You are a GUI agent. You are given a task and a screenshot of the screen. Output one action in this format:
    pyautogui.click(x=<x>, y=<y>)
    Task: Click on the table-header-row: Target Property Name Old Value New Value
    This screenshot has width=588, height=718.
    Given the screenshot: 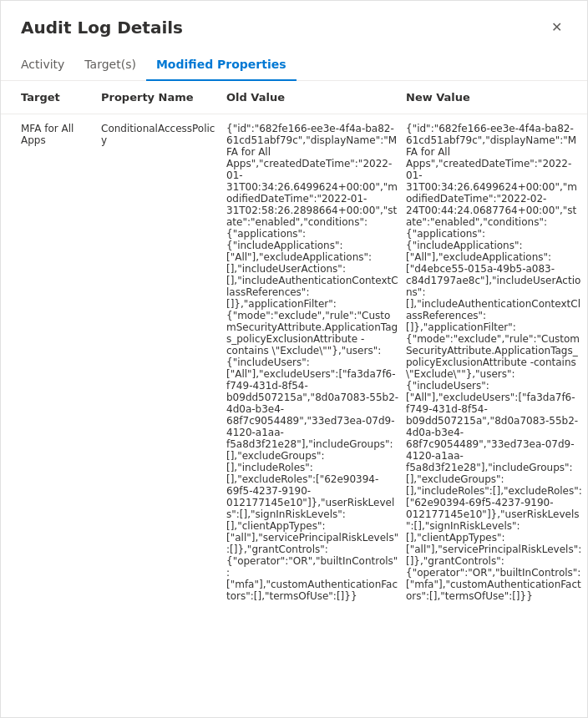 What is the action you would take?
    pyautogui.click(x=294, y=98)
    